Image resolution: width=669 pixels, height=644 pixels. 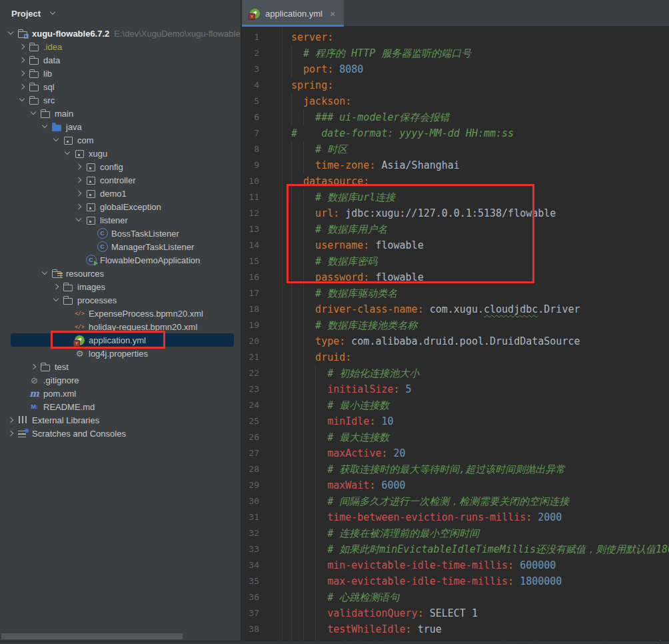 I want to click on code-line: 38 testWhileIdle: true, so click(x=456, y=629).